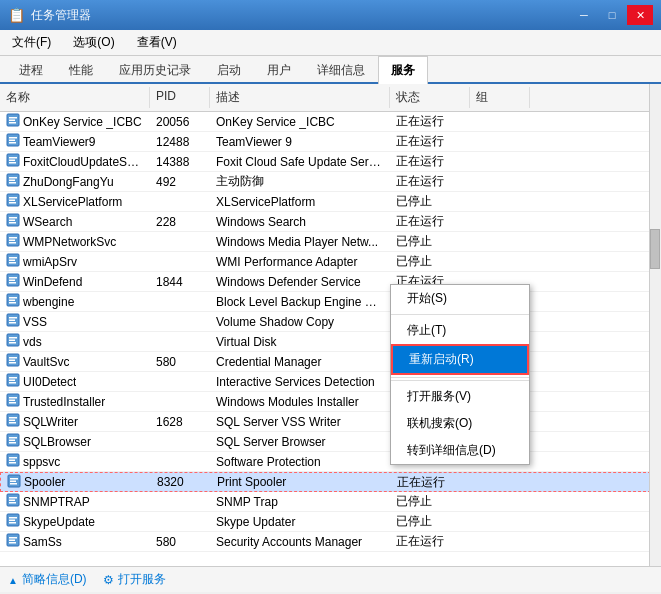  I want to click on context-menu-item: 停止(T), so click(460, 330).